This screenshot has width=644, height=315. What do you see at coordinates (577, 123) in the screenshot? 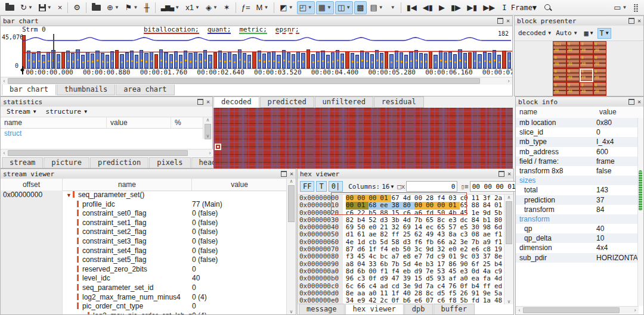
I see `block-info-row: mb location0x80` at bounding box center [577, 123].